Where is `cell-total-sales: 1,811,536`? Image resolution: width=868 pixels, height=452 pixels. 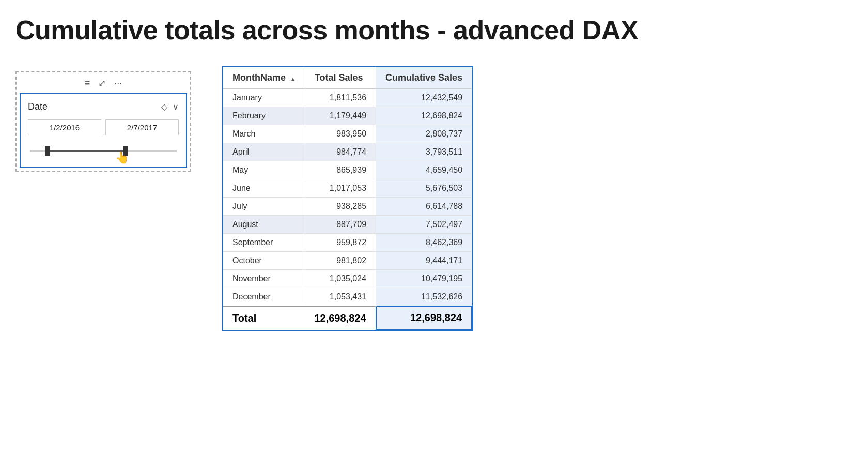 cell-total-sales: 1,811,536 is located at coordinates (340, 98).